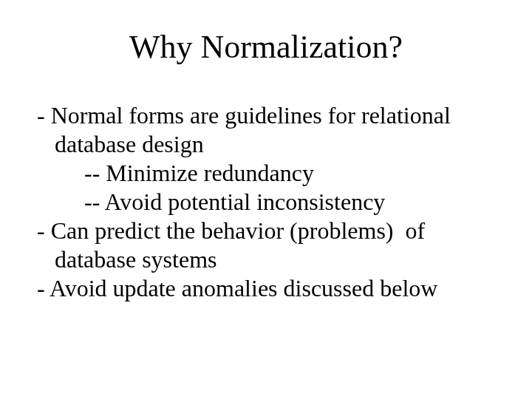 The image size is (532, 399). What do you see at coordinates (266, 231) in the screenshot?
I see `bullet-line: - Can predict the behavior (problems) of` at bounding box center [266, 231].